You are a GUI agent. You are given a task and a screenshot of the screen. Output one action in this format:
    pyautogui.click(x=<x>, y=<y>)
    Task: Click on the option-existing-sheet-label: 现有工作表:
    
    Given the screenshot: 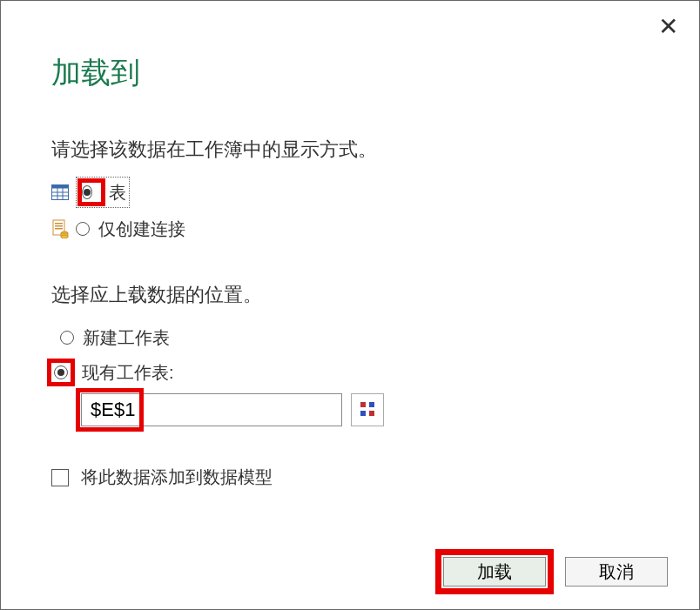 What is the action you would take?
    pyautogui.click(x=128, y=372)
    